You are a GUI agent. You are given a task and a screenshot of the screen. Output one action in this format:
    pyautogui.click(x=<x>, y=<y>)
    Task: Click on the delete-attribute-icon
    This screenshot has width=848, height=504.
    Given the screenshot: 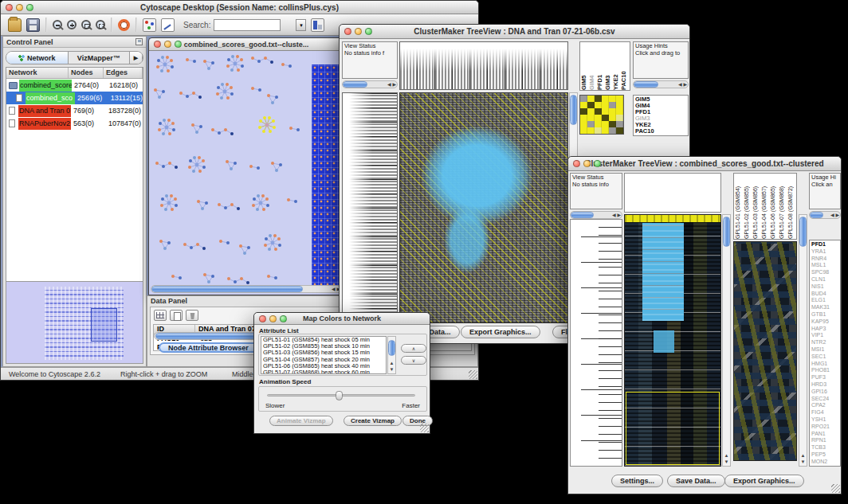 What is the action you would take?
    pyautogui.click(x=192, y=315)
    